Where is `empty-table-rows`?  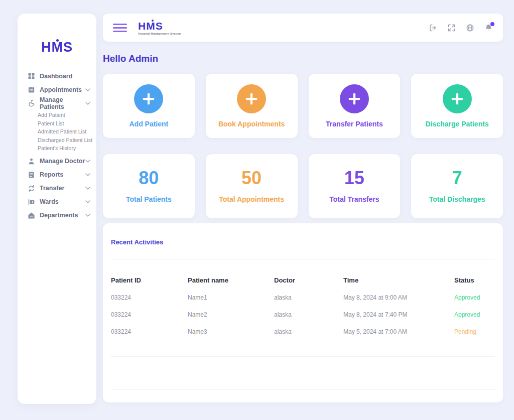
empty-table-rows is located at coordinates (303, 365).